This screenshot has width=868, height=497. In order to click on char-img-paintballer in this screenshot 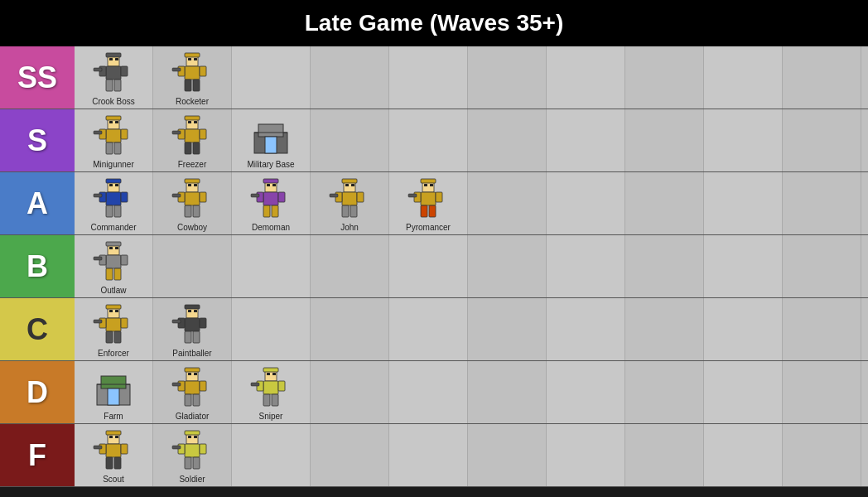, I will do `click(192, 326)`.